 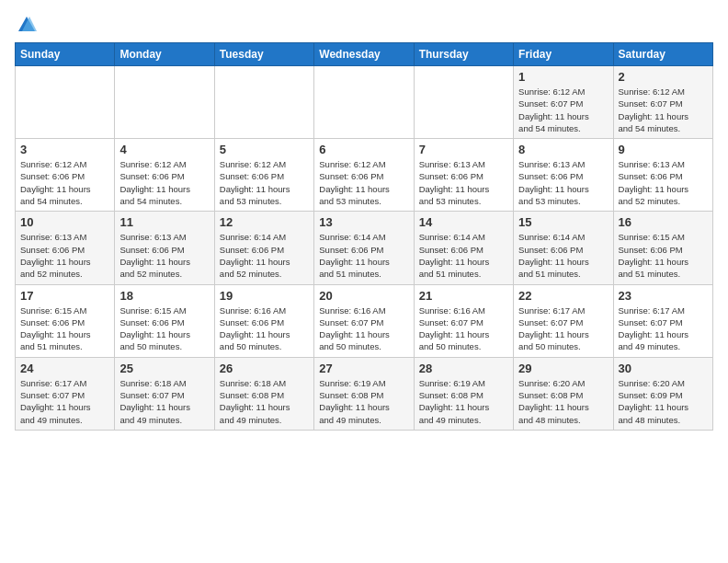 What do you see at coordinates (364, 175) in the screenshot?
I see `calendar-cell: 6Sunrise: 6:12 AMSunset: 6:06 PMDaylight…` at bounding box center [364, 175].